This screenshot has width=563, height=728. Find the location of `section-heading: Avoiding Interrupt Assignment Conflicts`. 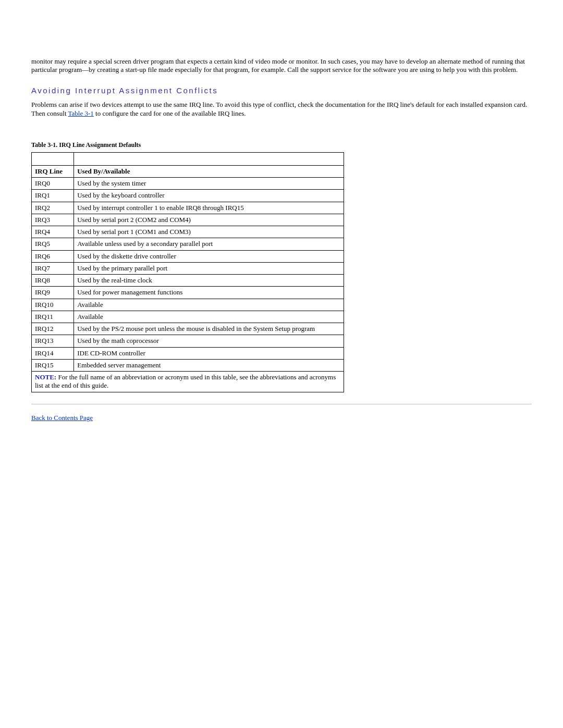

section-heading: Avoiding Interrupt Assignment Conflicts is located at coordinates (282, 91).